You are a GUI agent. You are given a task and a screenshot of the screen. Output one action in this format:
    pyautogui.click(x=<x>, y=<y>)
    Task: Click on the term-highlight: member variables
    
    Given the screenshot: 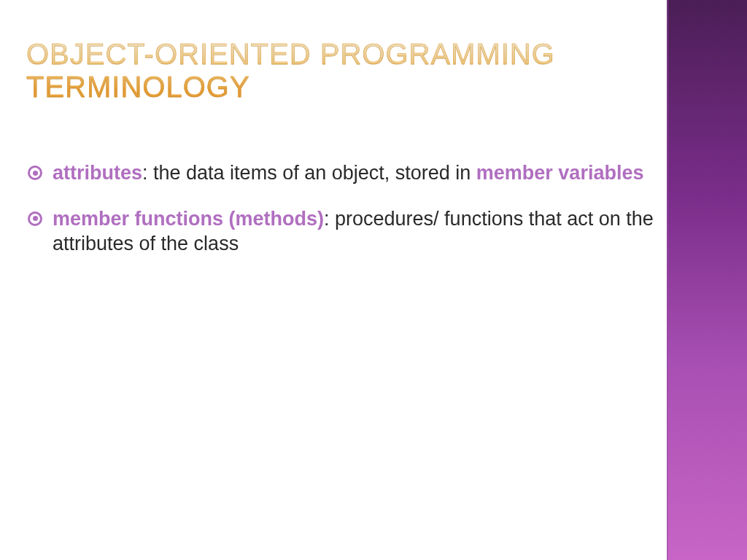 What is the action you would take?
    pyautogui.click(x=560, y=173)
    